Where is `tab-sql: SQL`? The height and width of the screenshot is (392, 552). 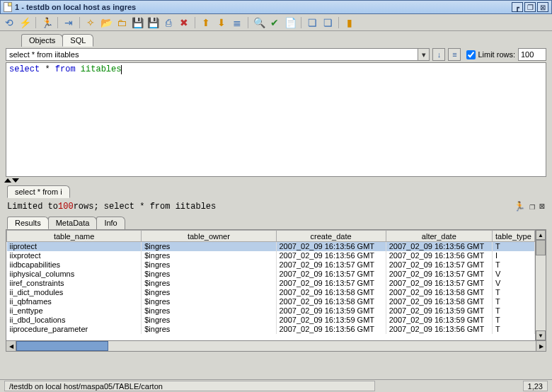 tab-sql: SQL is located at coordinates (78, 40).